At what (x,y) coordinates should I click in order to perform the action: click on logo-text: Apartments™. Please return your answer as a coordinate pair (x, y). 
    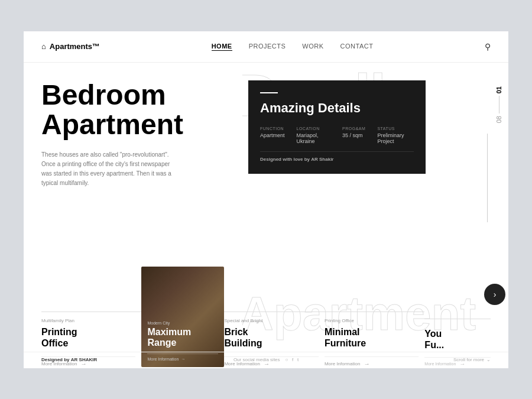
    Looking at the image, I should click on (74, 46).